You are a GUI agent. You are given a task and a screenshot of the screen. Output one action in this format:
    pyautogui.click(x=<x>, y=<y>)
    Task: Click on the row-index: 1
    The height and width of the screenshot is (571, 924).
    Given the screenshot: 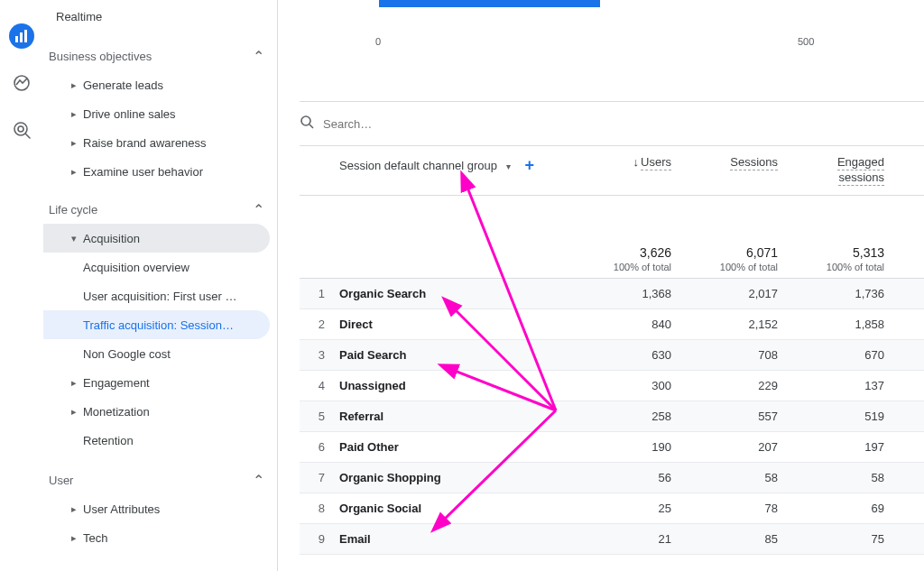 What is the action you would take?
    pyautogui.click(x=318, y=294)
    